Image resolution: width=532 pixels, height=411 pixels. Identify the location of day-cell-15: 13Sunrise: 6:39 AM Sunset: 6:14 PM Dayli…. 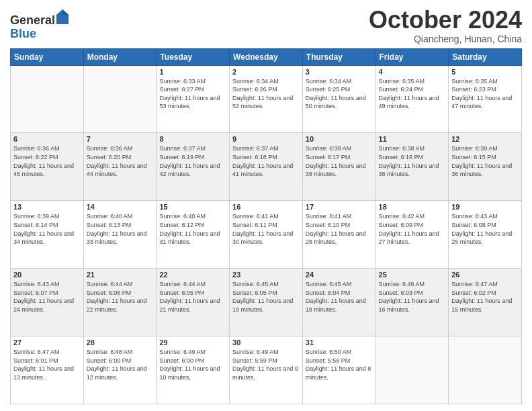
(47, 235).